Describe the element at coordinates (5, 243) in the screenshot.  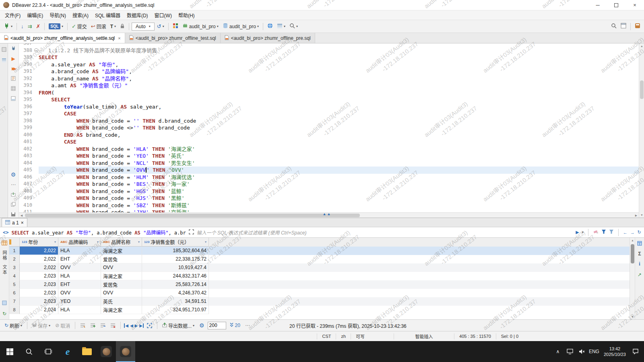
I see `grid-presentation-icon` at that location.